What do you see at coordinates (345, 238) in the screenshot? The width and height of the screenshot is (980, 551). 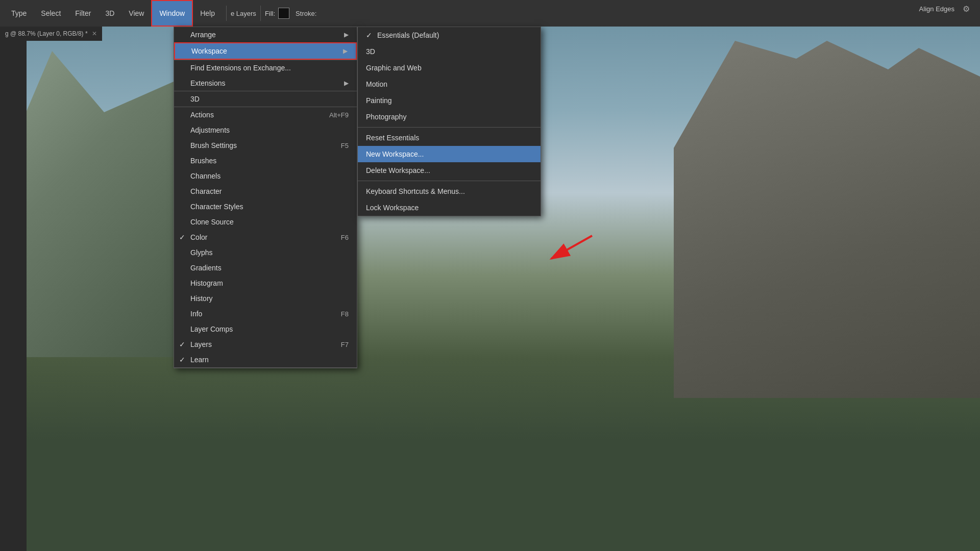 I see `color-shortcut: F6` at bounding box center [345, 238].